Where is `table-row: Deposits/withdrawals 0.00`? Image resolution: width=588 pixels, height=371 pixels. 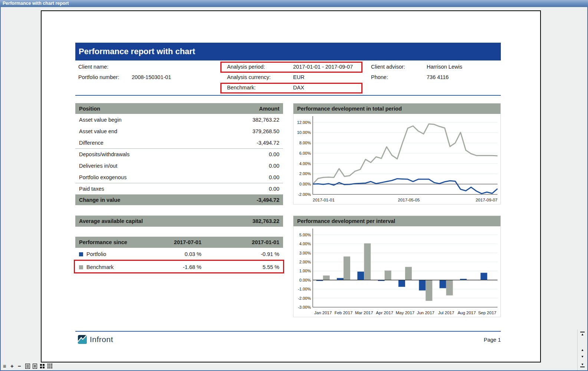
table-row: Deposits/withdrawals 0.00 is located at coordinates (179, 154).